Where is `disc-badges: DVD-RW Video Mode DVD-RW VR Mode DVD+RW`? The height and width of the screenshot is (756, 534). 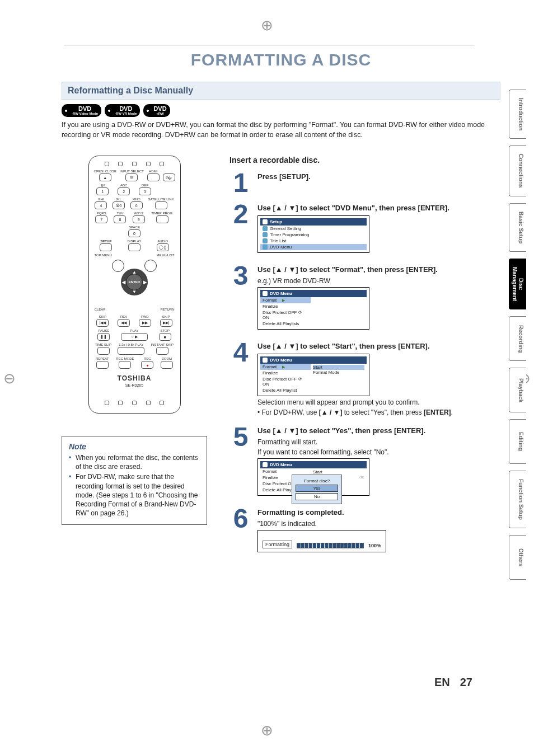 disc-badges: DVD-RW Video Mode DVD-RW VR Mode DVD+RW is located at coordinates (281, 111).